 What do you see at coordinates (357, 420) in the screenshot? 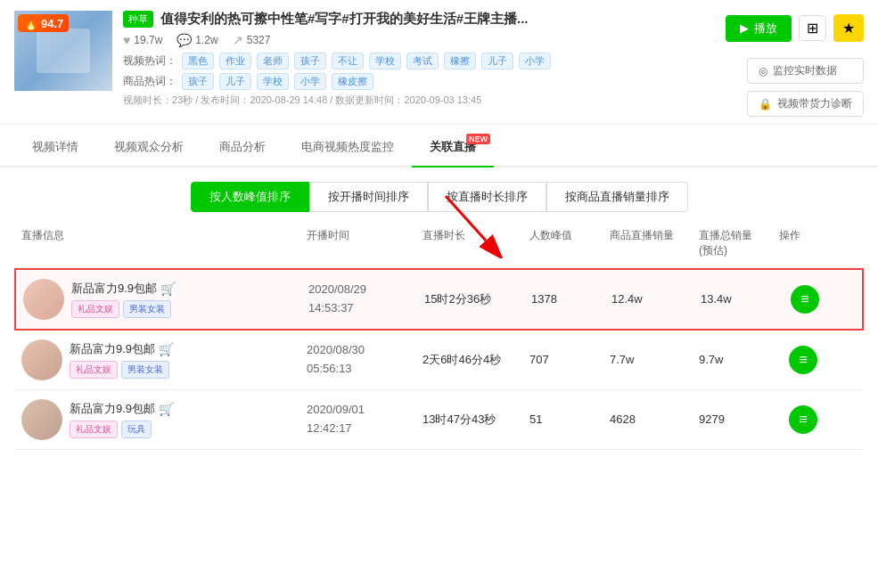
I see `start-time-2: 2020/09/0112:42:17` at bounding box center [357, 420].